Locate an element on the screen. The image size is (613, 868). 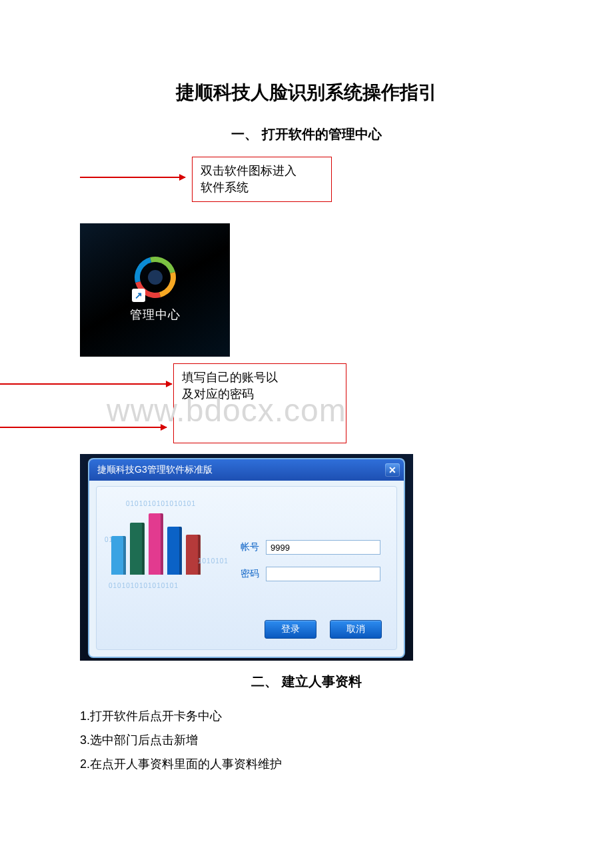
callout2-area: 填写自己的账号以 及对应的密码 is located at coordinates (346, 407).